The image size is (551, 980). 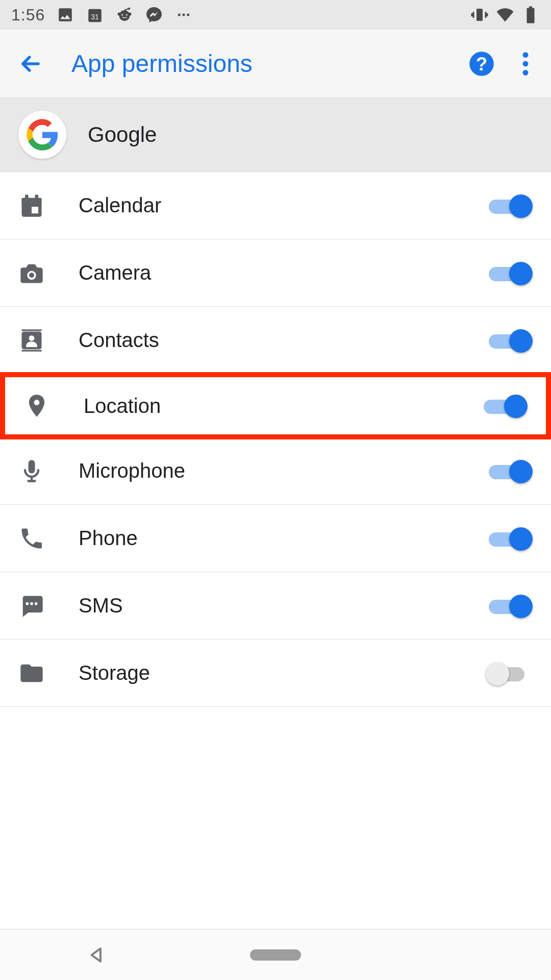 What do you see at coordinates (276, 206) in the screenshot?
I see `permission-row-calendar: Calendar` at bounding box center [276, 206].